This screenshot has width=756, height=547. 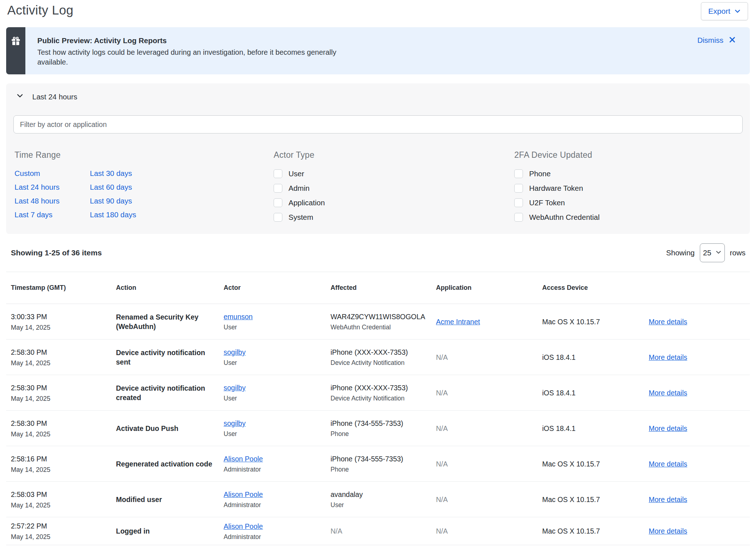 What do you see at coordinates (128, 201) in the screenshot?
I see `time-range-link-last-90-days: Last 90 days` at bounding box center [128, 201].